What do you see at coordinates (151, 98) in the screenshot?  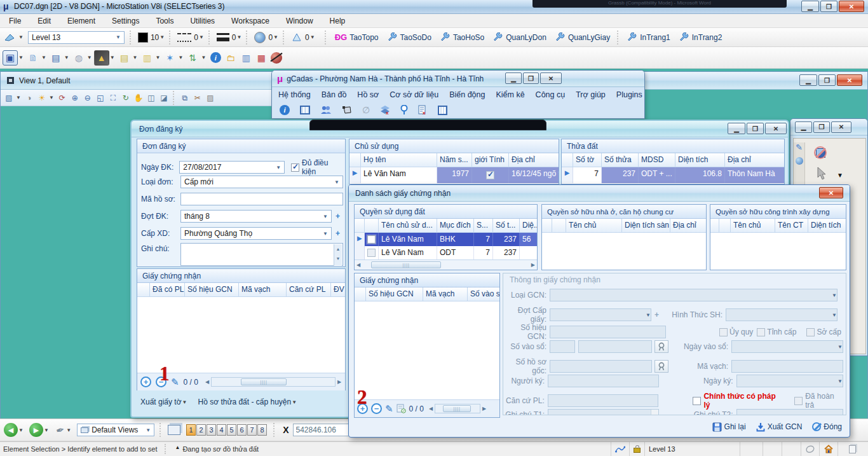 I see `view-previous-icon: ◫` at bounding box center [151, 98].